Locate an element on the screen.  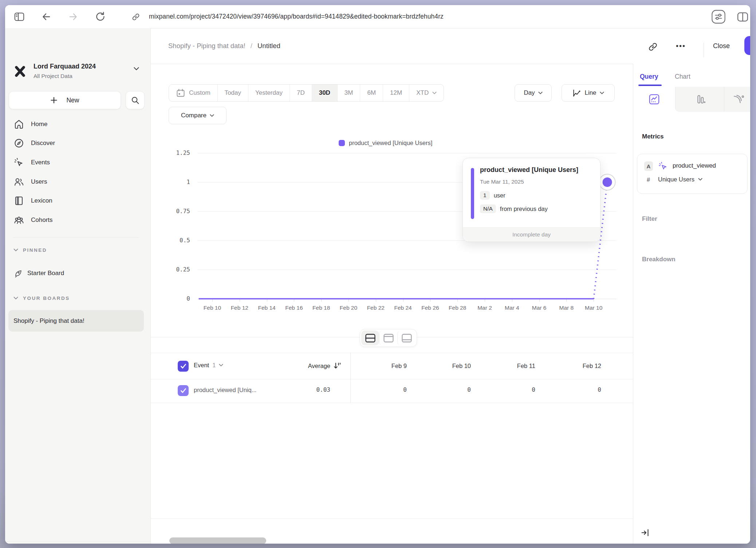
y-tick-label: 0.25 is located at coordinates (175, 270).